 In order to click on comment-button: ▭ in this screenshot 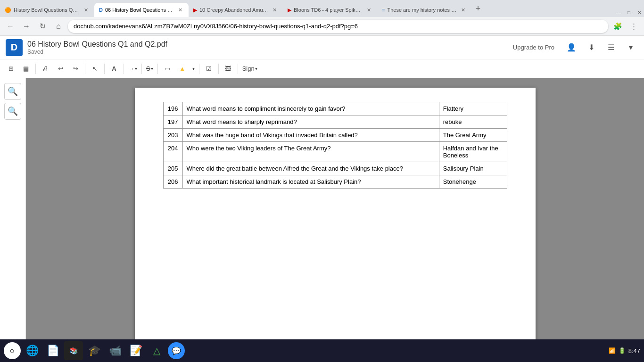, I will do `click(167, 69)`.